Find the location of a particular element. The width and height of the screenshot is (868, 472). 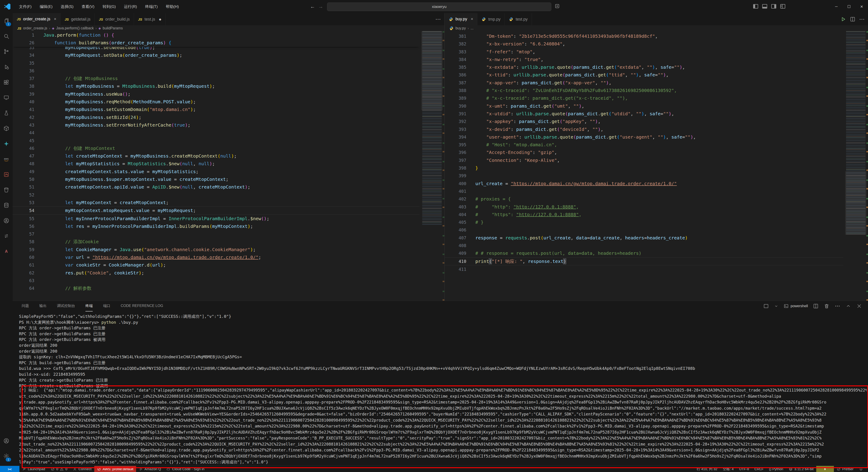

code-line-42: 42 myMtopBusiness.setBizId(24); is located at coordinates (216, 117).